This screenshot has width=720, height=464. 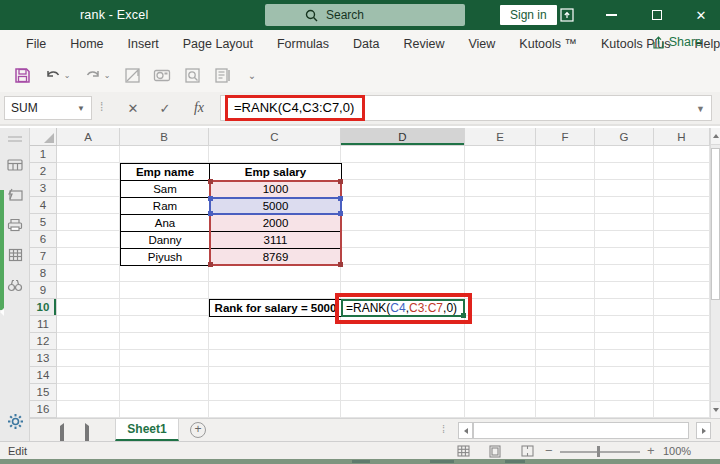 What do you see at coordinates (403, 206) in the screenshot?
I see `grid-cell-D4` at bounding box center [403, 206].